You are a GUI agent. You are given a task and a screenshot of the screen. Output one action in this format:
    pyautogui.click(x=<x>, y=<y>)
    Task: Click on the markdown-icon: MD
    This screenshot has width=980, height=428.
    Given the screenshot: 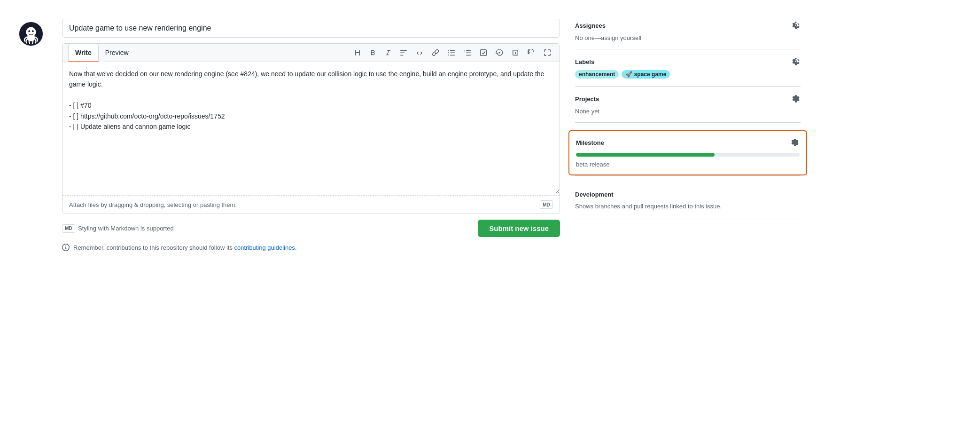 What is the action you would take?
    pyautogui.click(x=546, y=205)
    